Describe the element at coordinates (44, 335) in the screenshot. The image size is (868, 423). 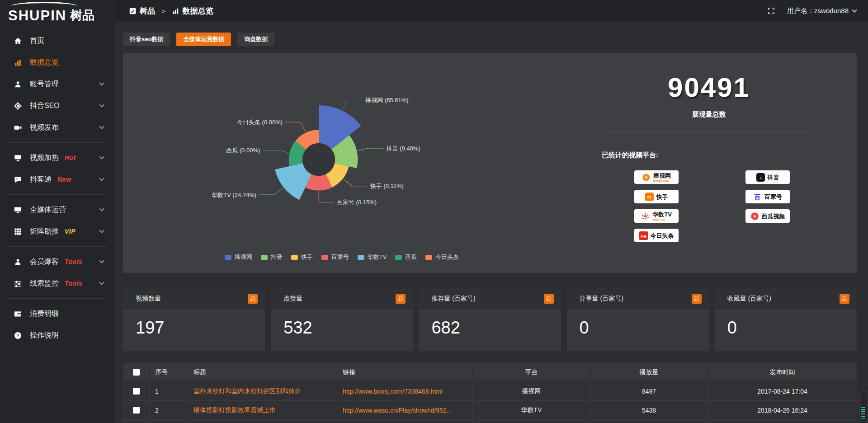
I see `sidebar-item-label: 操作说明` at that location.